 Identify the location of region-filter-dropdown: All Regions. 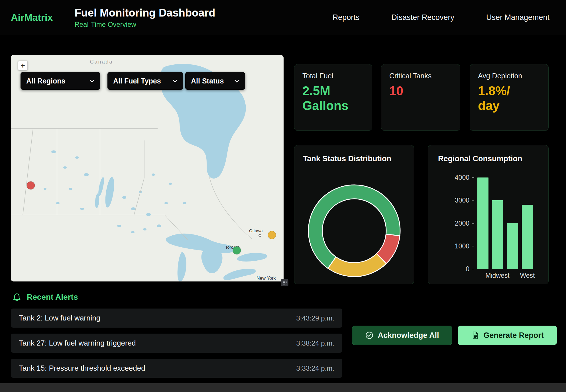
(60, 81).